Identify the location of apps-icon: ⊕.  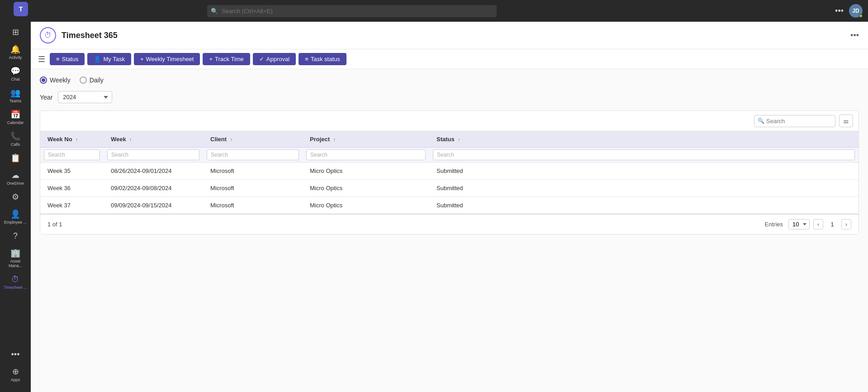
(15, 372).